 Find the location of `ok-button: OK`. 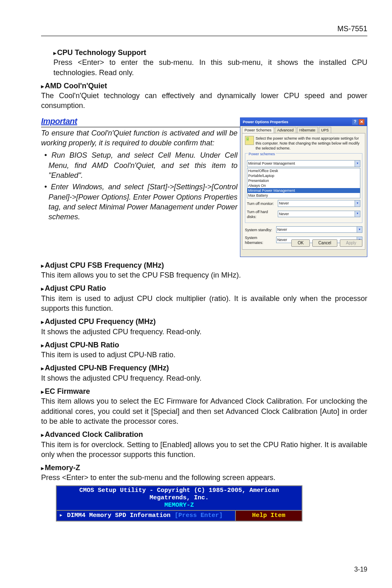

ok-button: OK is located at coordinates (300, 243).